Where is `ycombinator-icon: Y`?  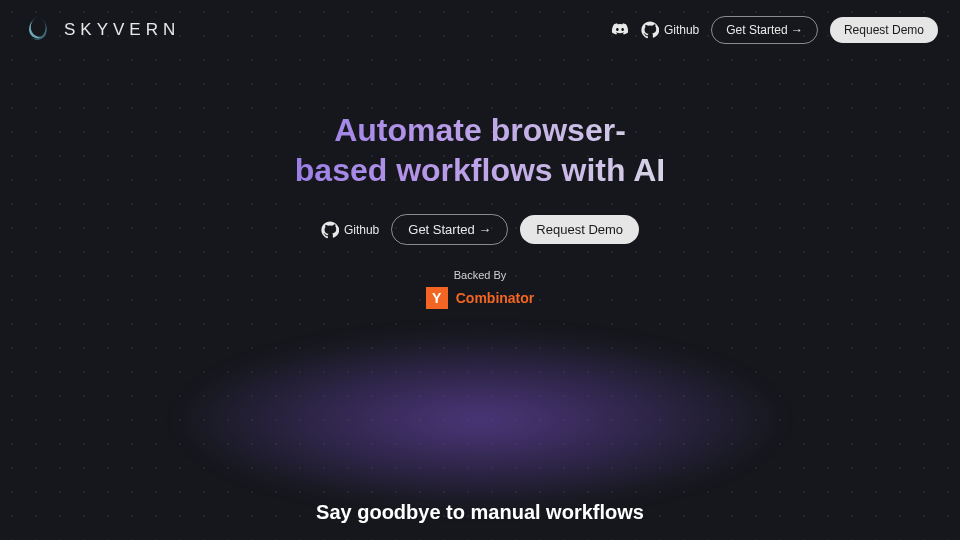 ycombinator-icon: Y is located at coordinates (437, 298).